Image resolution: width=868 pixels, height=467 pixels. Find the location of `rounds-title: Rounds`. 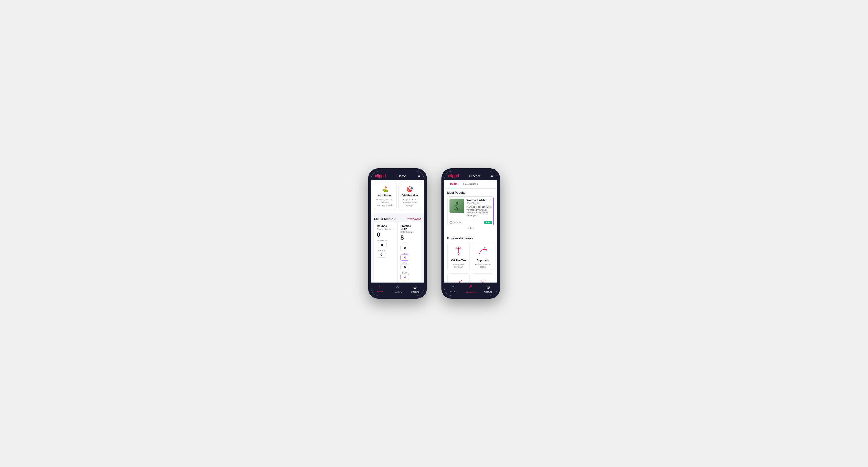

rounds-title: Rounds is located at coordinates (386, 226).